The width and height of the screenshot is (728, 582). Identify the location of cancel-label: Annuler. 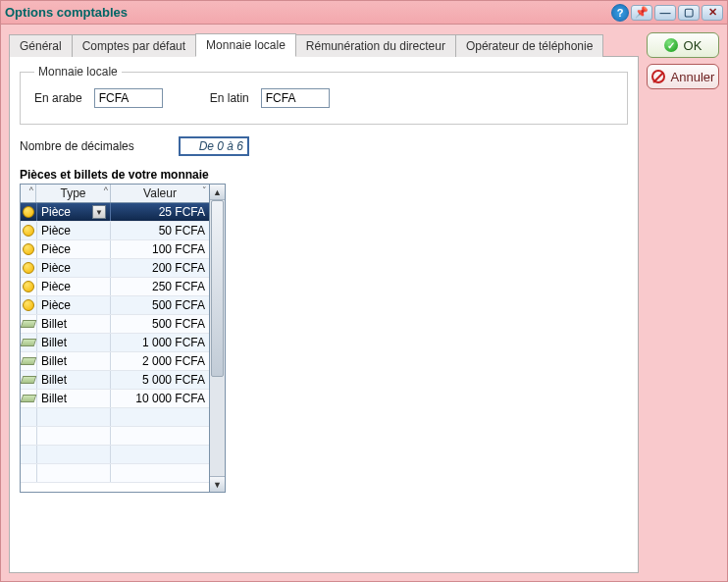
(693, 77).